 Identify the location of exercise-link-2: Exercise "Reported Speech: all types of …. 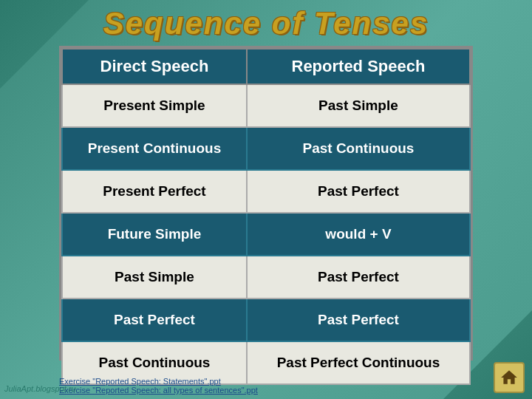
(158, 390).